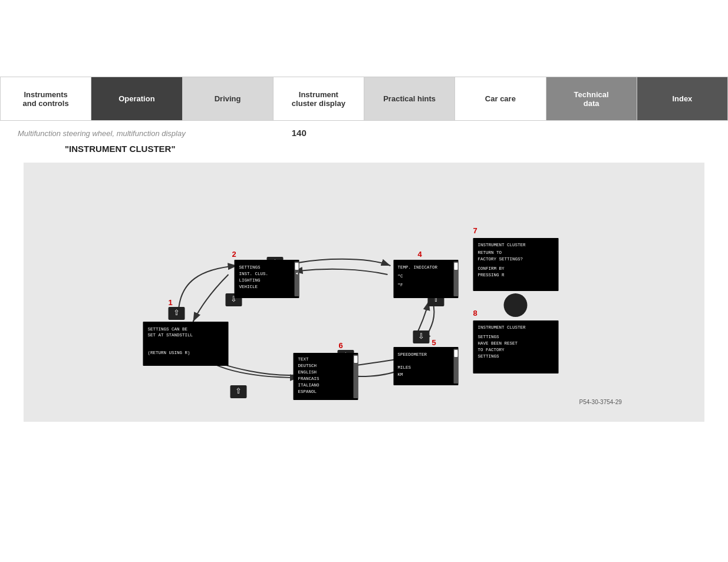 The width and height of the screenshot is (728, 562). I want to click on svg-text: PRESSING R, so click(492, 275).